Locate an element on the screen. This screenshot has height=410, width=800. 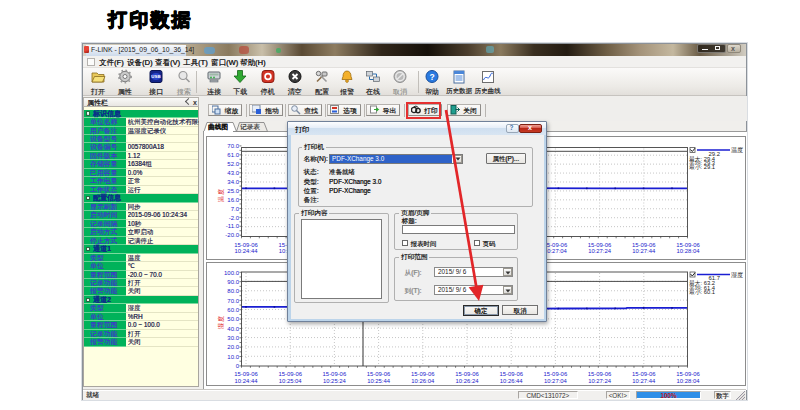
svg-text: 52.0 is located at coordinates (233, 164).